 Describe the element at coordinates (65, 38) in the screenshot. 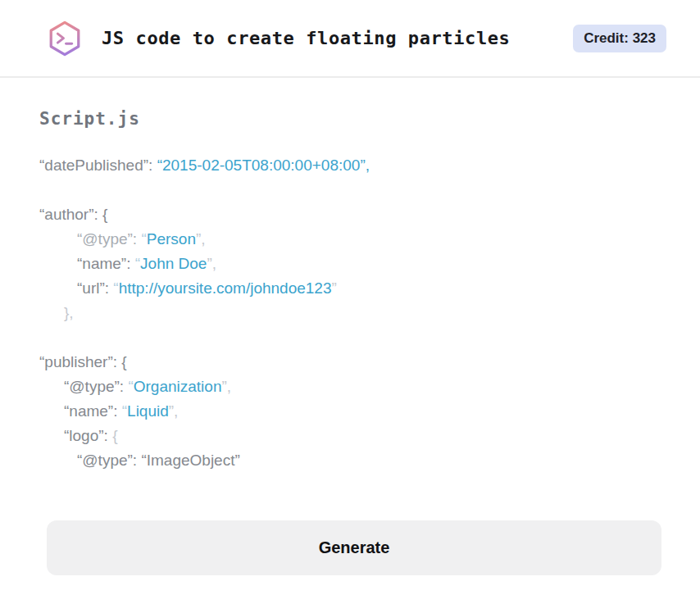

I see `hexagon-outline` at that location.